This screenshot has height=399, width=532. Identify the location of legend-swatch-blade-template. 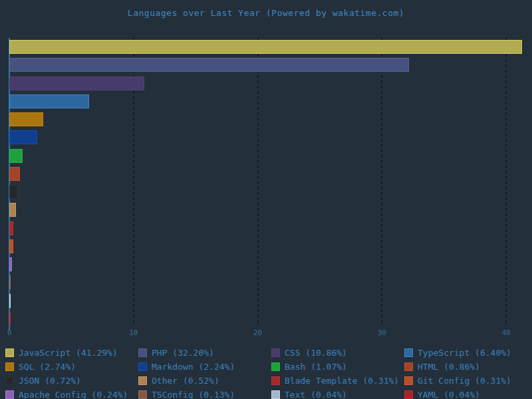
(275, 380).